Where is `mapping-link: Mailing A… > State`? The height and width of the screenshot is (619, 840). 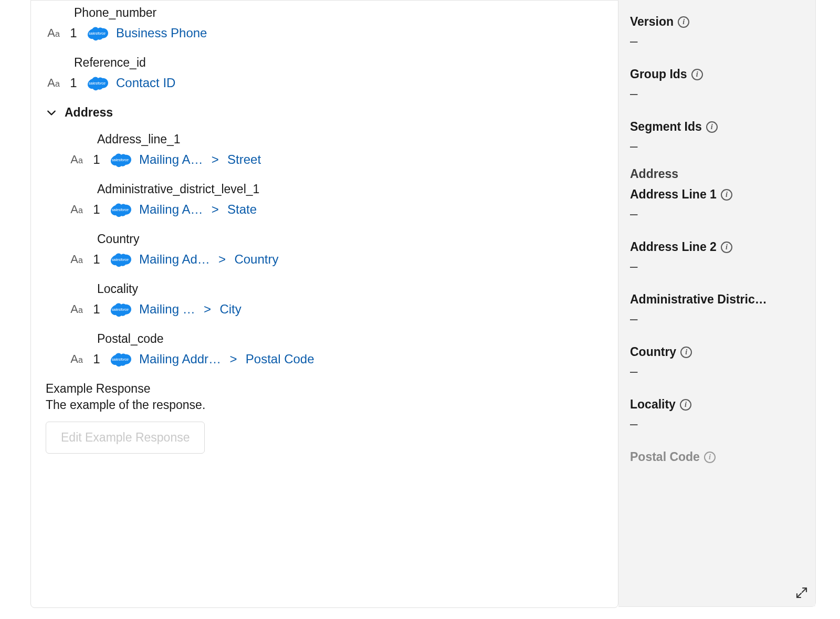
mapping-link: Mailing A… > State is located at coordinates (198, 209).